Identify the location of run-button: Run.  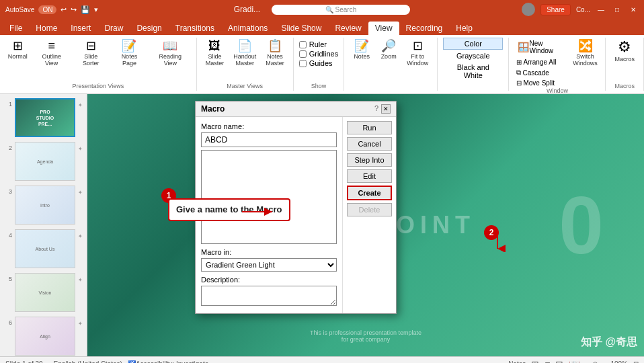
(370, 128).